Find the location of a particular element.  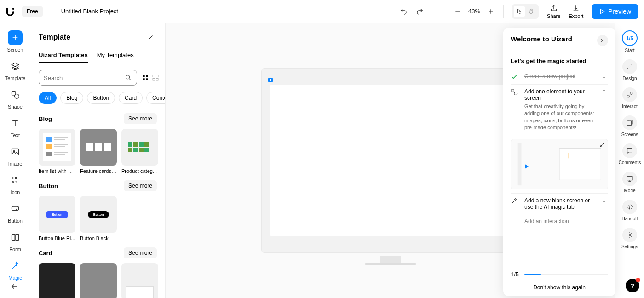

search-input is located at coordinates (82, 78).